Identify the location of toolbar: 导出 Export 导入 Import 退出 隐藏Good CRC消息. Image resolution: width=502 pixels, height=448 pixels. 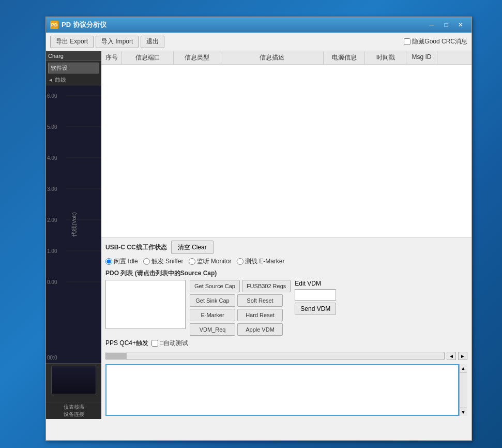
(258, 42).